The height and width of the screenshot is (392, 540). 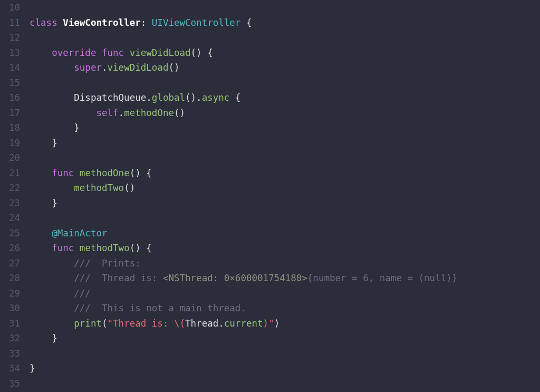 What do you see at coordinates (160, 308) in the screenshot?
I see `code-token: /// This is not a main thread.` at bounding box center [160, 308].